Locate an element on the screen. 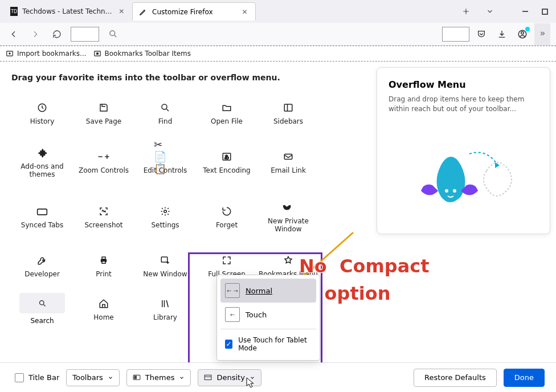  overflow-panel: Overflow Menu Drag and drop items here t… is located at coordinates (464, 150).